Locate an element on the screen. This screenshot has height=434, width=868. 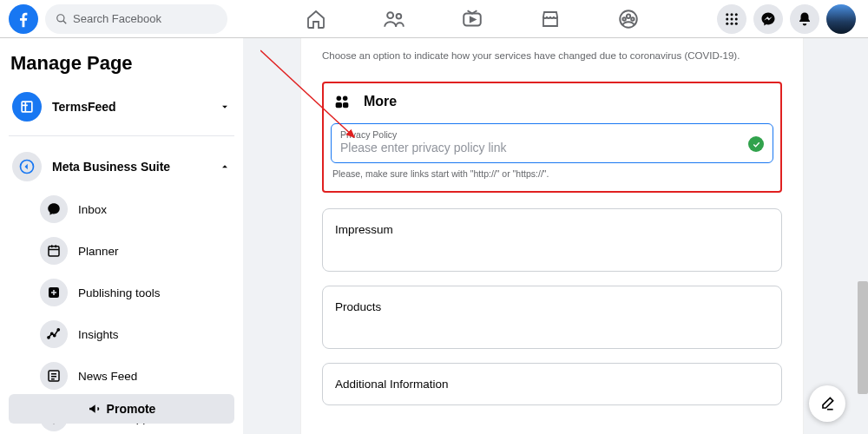
megaphone-icon is located at coordinates (95, 409).